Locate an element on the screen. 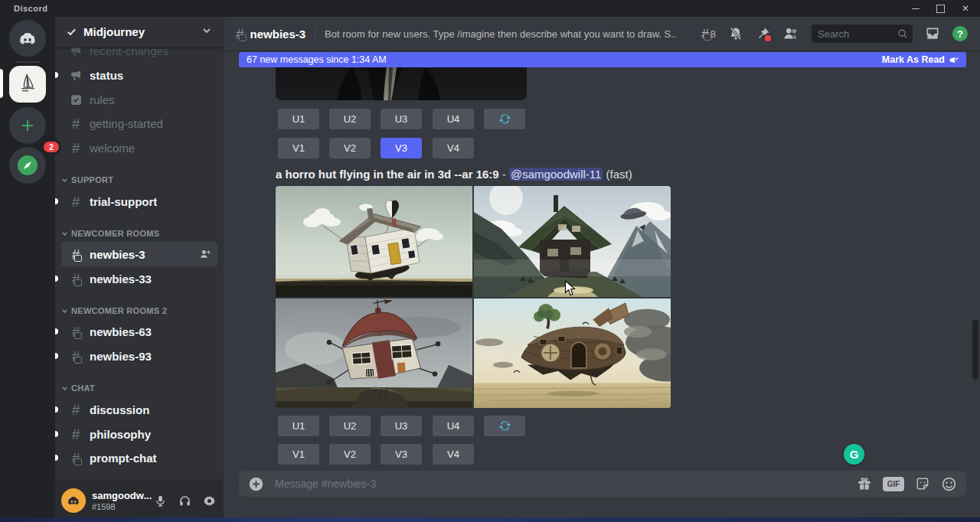 The width and height of the screenshot is (980, 522). v4-button-msg1: V4 is located at coordinates (453, 148).